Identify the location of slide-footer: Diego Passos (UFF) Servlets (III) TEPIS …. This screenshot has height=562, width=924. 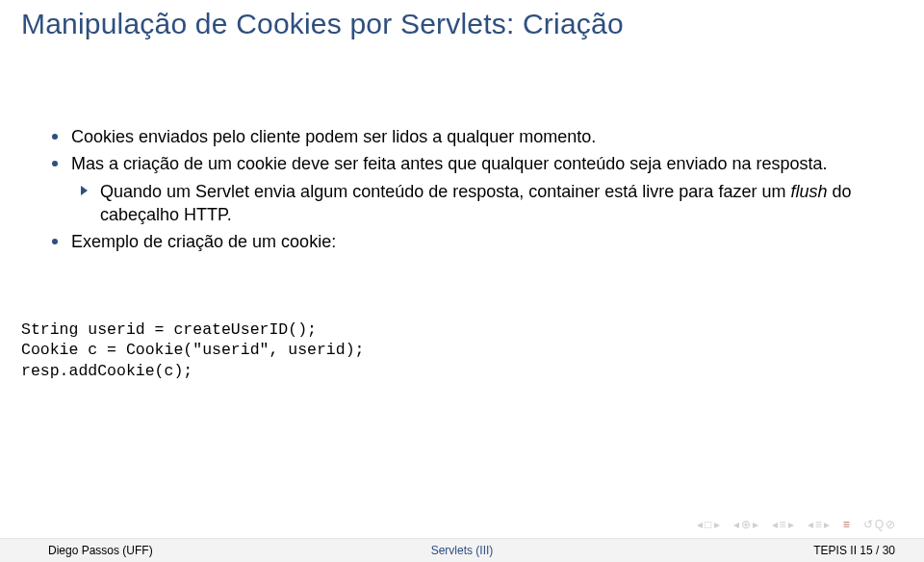
(462, 550).